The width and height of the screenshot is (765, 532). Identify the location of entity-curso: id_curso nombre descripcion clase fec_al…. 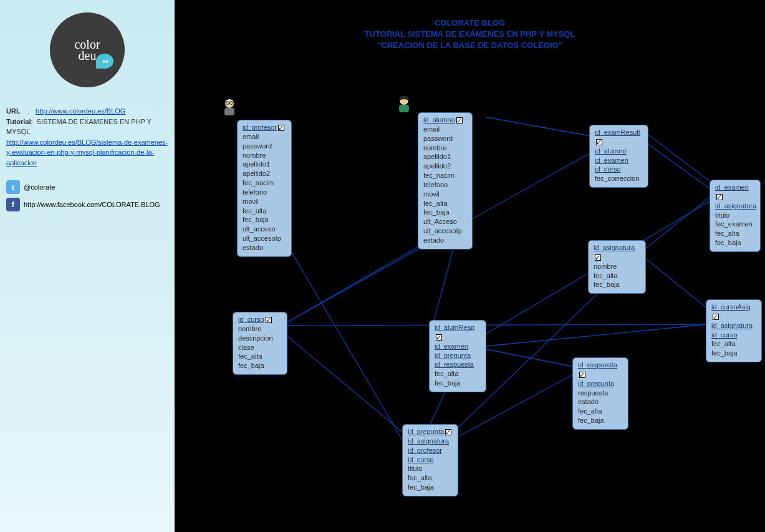
(260, 343).